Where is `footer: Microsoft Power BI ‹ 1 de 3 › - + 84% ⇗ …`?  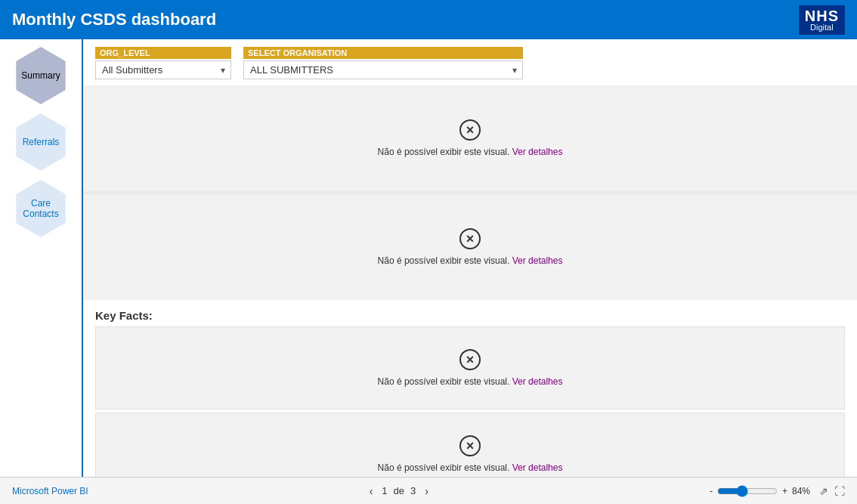 footer: Microsoft Power BI ‹ 1 de 3 › - + 84% ⇗ … is located at coordinates (428, 490).